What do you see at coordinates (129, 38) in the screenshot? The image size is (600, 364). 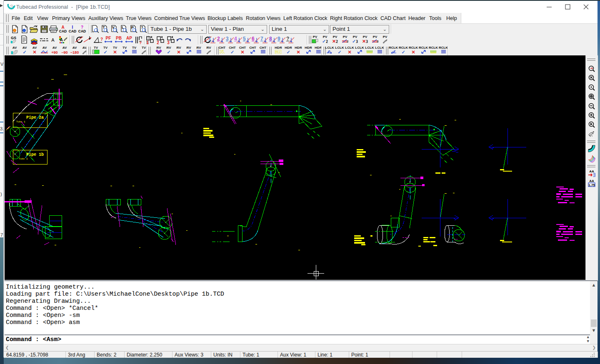 I see `svg-text: AP` at bounding box center [129, 38].